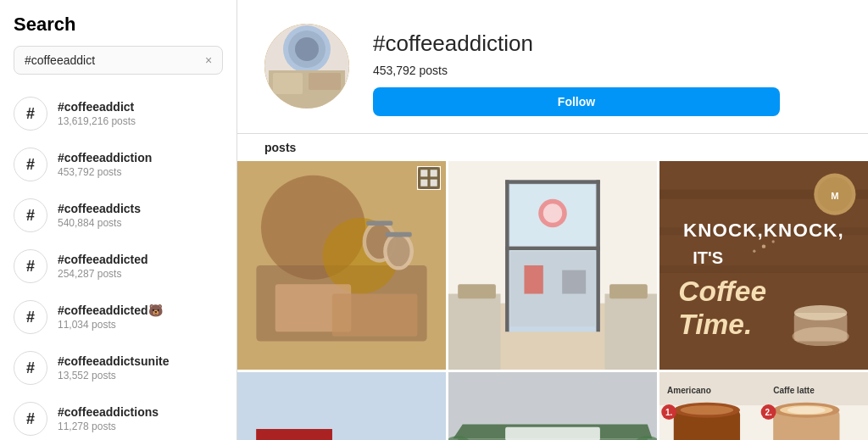 The height and width of the screenshot is (440, 868). Describe the element at coordinates (793, 390) in the screenshot. I see `svg-text: Caffe latte` at that location.